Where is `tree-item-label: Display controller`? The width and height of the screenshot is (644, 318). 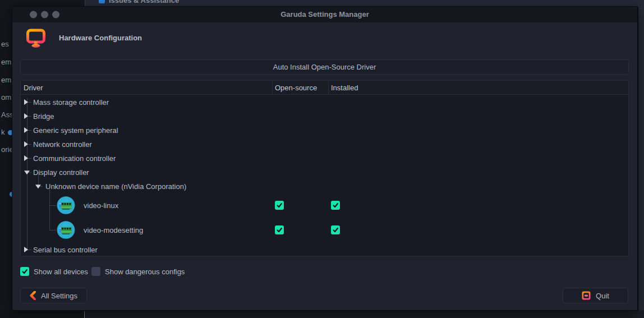 tree-item-label: Display controller is located at coordinates (61, 172).